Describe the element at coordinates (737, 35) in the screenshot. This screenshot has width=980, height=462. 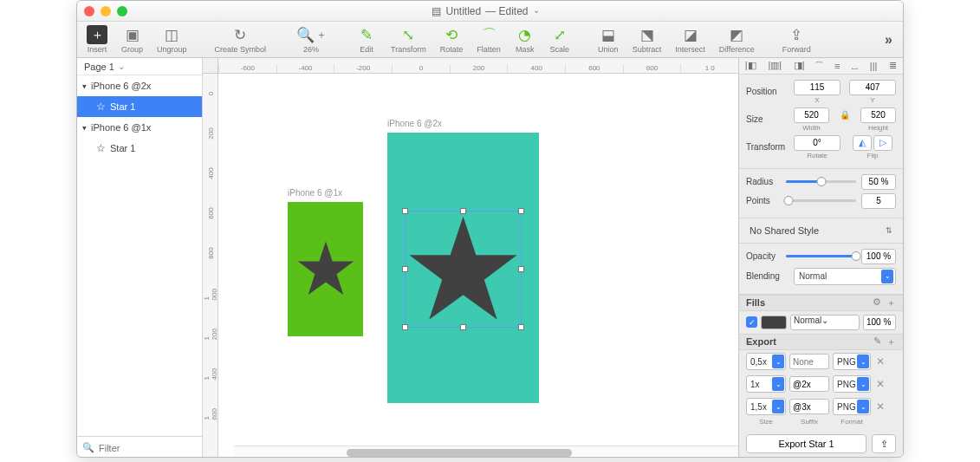
I see `difference-icon: ◩` at that location.